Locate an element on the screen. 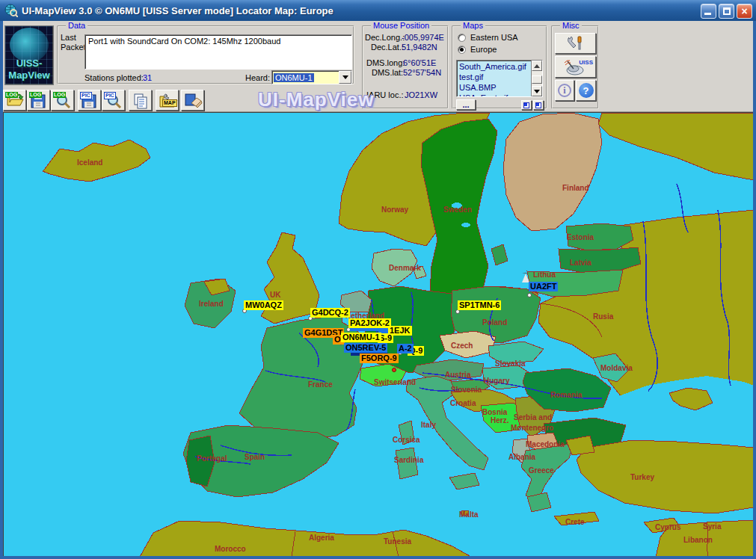  radio-icon is located at coordinates (462, 37).